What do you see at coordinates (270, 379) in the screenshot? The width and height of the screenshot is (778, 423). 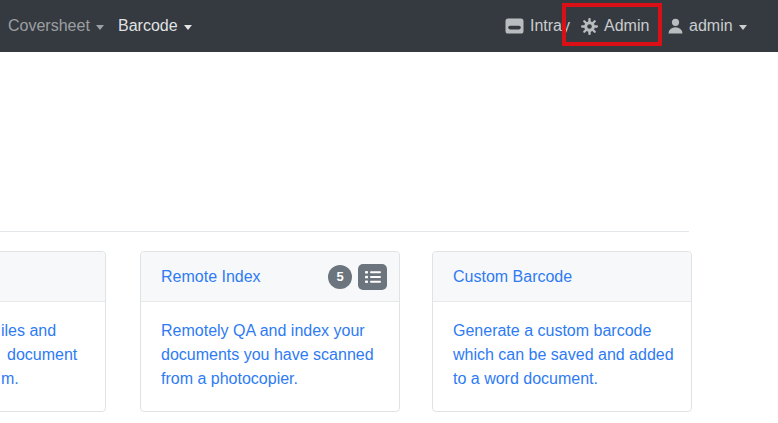 I see `card-remote-index-line: from a photocopier.` at bounding box center [270, 379].